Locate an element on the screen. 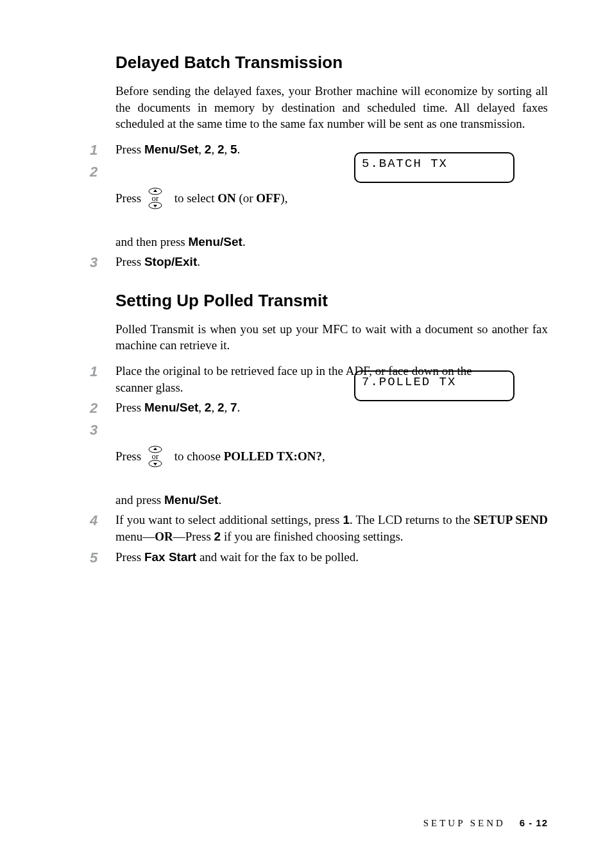 The image size is (612, 868). footer-chapter: SETUP SEND is located at coordinates (464, 823).